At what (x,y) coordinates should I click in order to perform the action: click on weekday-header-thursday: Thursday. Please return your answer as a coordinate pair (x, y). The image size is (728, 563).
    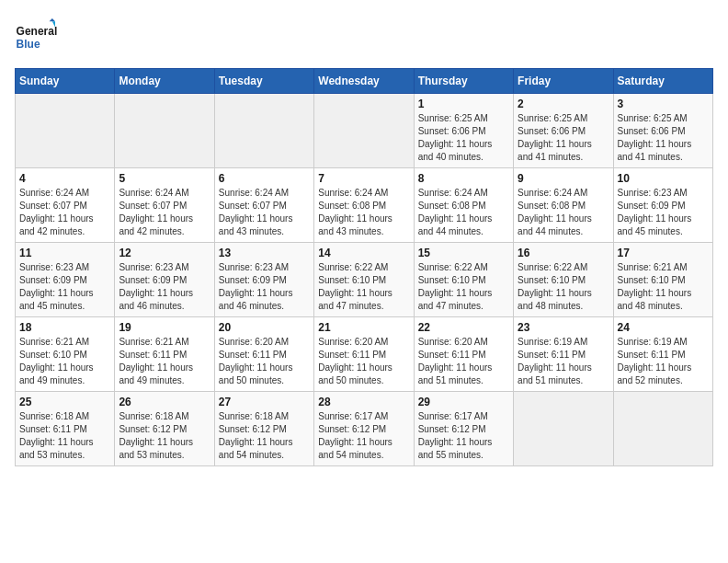
    Looking at the image, I should click on (463, 81).